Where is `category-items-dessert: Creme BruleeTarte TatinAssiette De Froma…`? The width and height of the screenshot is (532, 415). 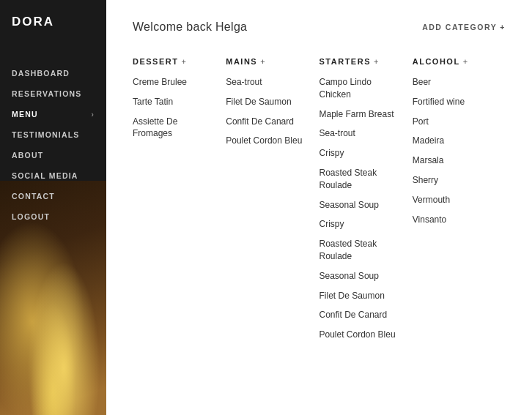
category-items-dessert: Creme BruleeTarte TatinAssiette De Froma… is located at coordinates (173, 108).